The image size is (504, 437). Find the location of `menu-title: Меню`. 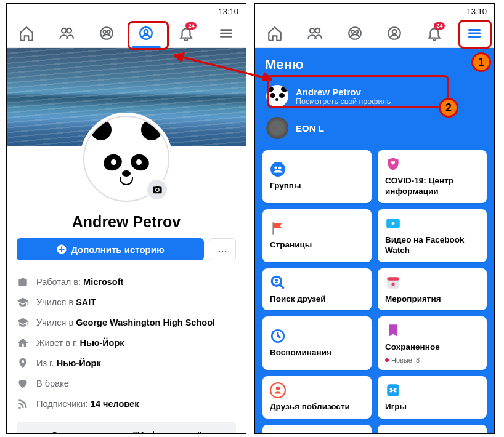

menu-title: Меню is located at coordinates (375, 65).